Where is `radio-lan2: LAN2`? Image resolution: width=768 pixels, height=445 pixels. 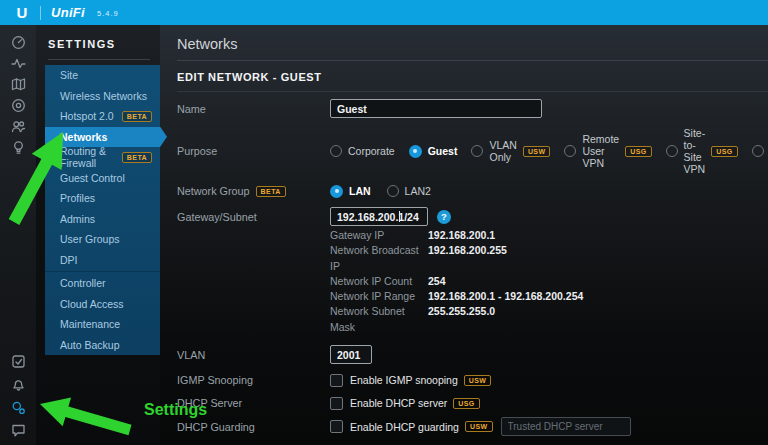 radio-lan2: LAN2 is located at coordinates (409, 191).